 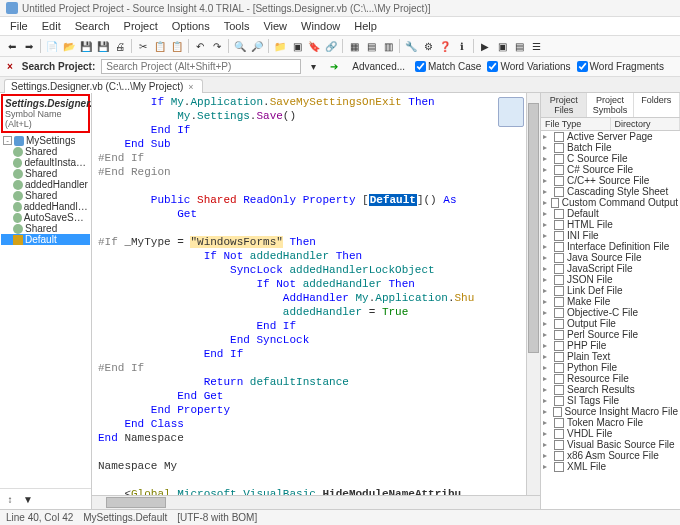 I want to click on close-icon: ×, so click(x=10, y=66).